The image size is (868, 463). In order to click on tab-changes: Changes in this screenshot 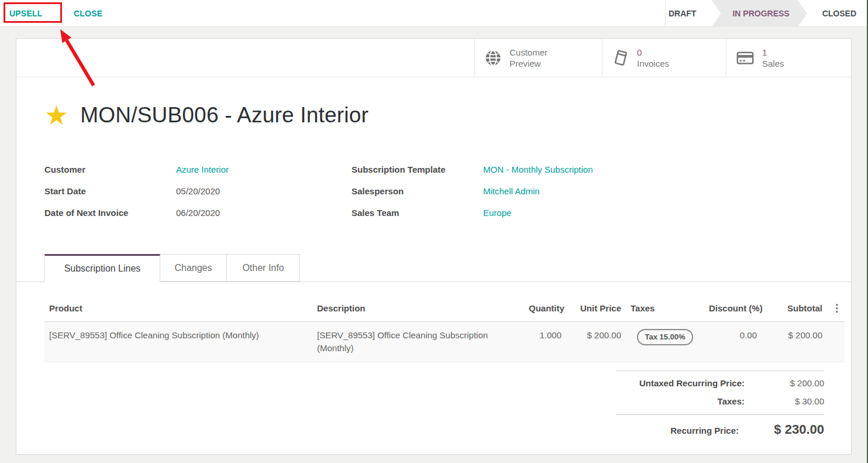, I will do `click(194, 268)`.